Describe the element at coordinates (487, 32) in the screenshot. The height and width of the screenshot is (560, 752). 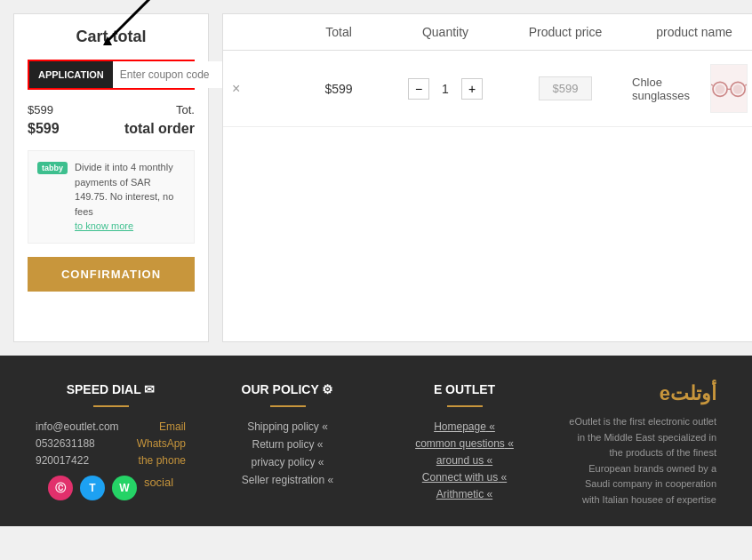
I see `table-header: Total Quantity Product price product nam…` at that location.